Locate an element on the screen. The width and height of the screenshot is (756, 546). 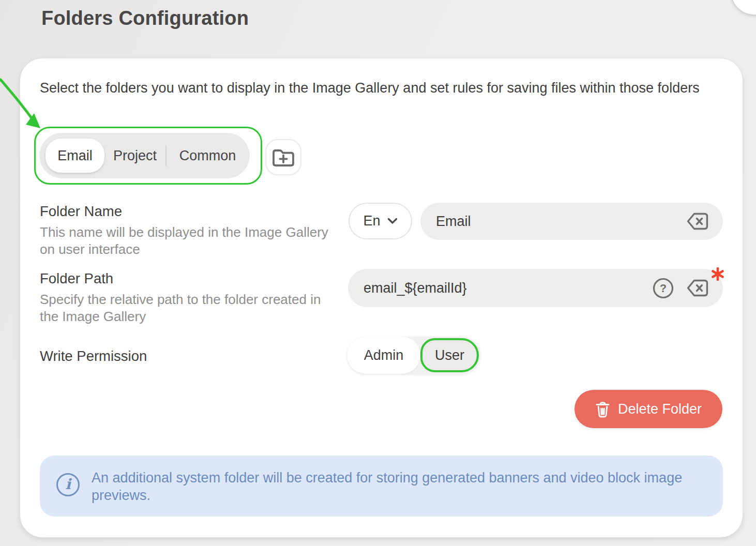
folder-name-clear-button is located at coordinates (698, 221).